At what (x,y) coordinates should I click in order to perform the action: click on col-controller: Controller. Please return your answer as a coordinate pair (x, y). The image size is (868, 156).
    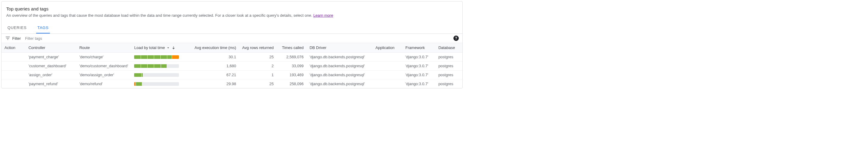
    Looking at the image, I should click on (51, 48).